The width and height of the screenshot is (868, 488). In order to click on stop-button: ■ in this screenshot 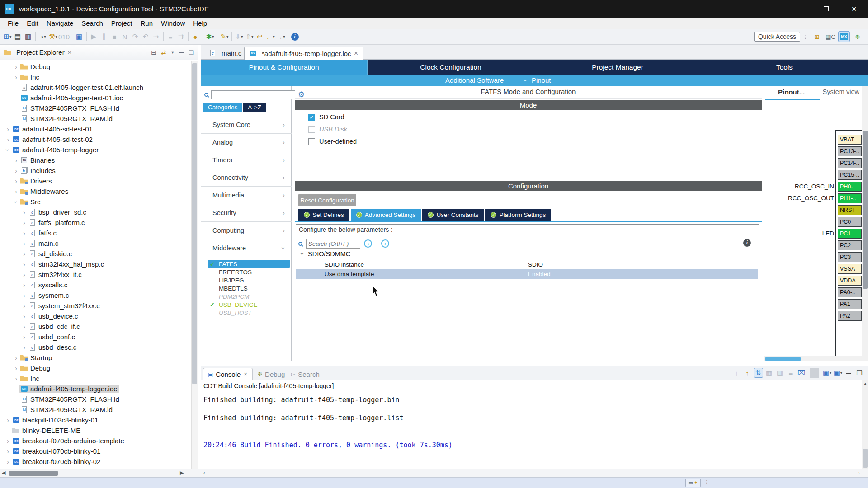, I will do `click(115, 37)`.